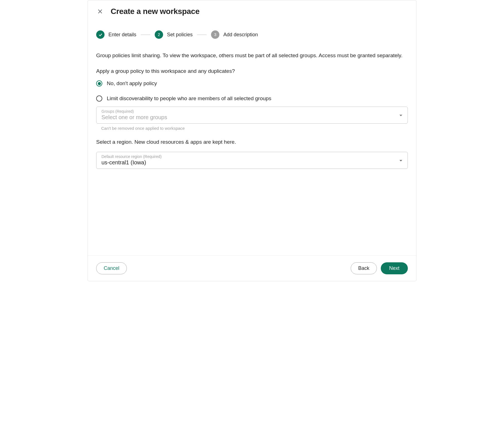 The image size is (504, 432). What do you see at coordinates (174, 35) in the screenshot?
I see `step-set-policies: 2 Set policies` at bounding box center [174, 35].